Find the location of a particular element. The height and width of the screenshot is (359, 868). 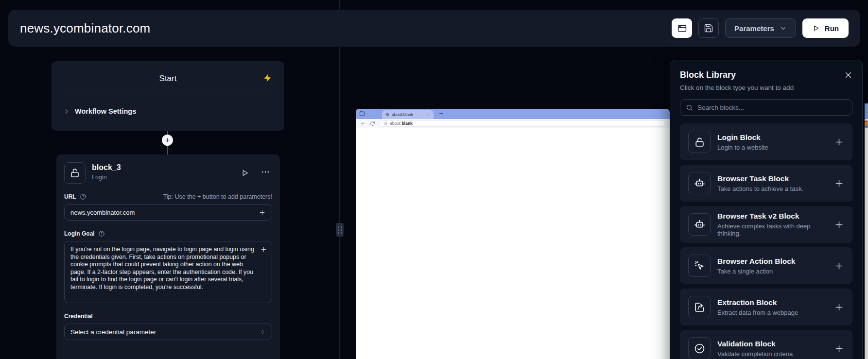

credential-label: Credential is located at coordinates (79, 316).